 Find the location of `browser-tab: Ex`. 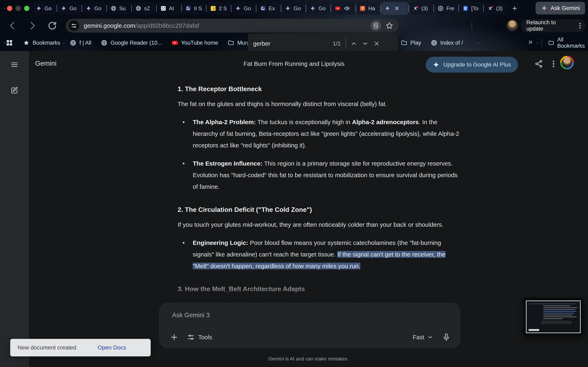

browser-tab: Ex is located at coordinates (269, 8).